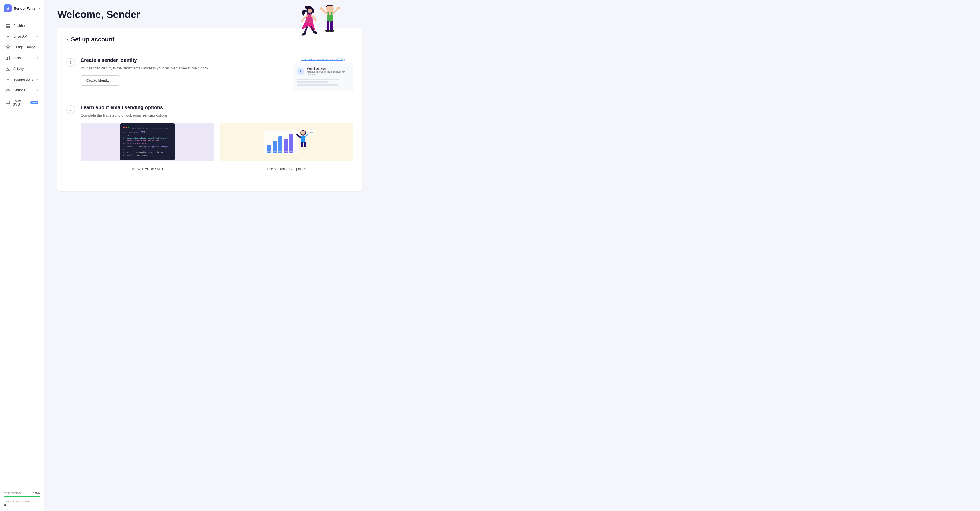 The image size is (980, 511). I want to click on marketing-label-row: Use Marketing Campaigns, so click(287, 169).